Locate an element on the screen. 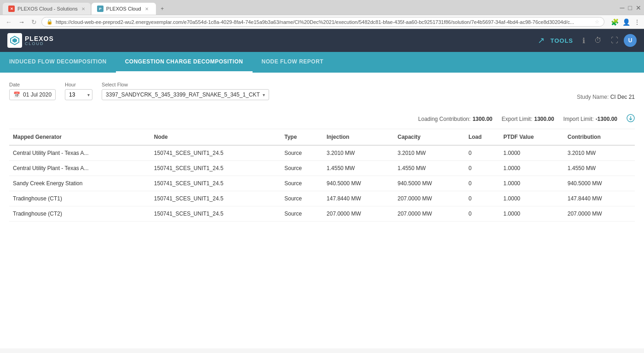 The image size is (644, 353). cell-load-4: 0 is located at coordinates (482, 214).